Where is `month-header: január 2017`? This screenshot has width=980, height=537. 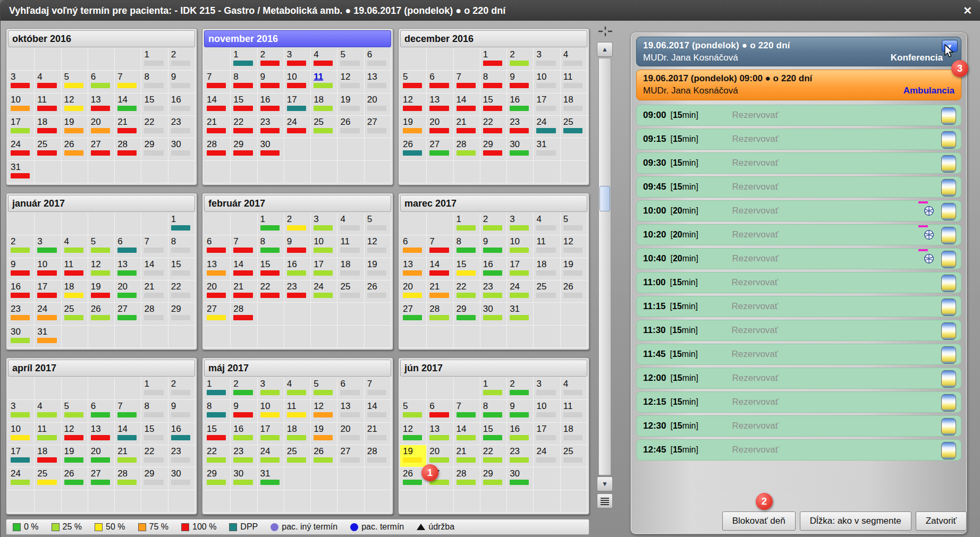 month-header: január 2017 is located at coordinates (102, 203).